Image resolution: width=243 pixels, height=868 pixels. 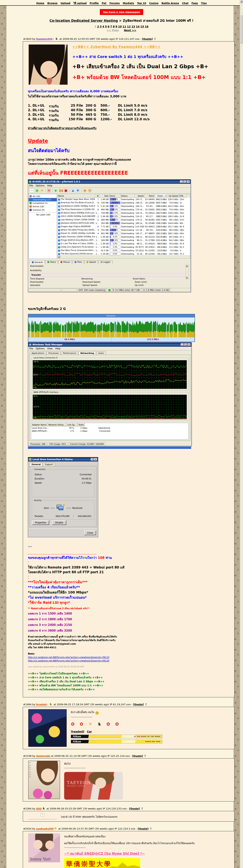 I want to click on detail-scrollbar: ▲▼, so click(x=187, y=272).